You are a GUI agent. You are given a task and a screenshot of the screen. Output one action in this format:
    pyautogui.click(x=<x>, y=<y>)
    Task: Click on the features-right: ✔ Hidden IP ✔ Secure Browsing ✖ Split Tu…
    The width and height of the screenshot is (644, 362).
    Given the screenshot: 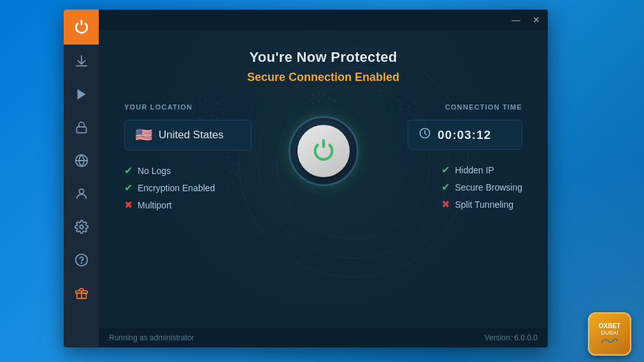 What is the action you would take?
    pyautogui.click(x=482, y=187)
    